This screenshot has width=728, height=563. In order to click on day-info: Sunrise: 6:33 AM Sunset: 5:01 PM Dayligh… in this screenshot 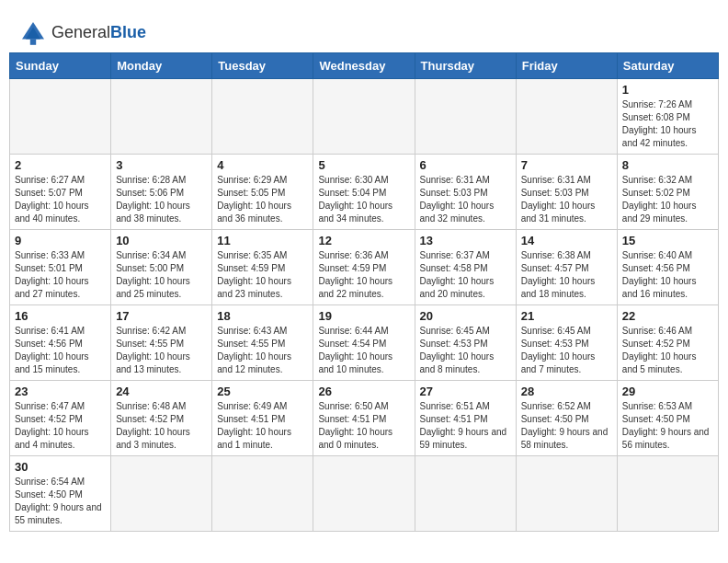, I will do `click(61, 275)`.